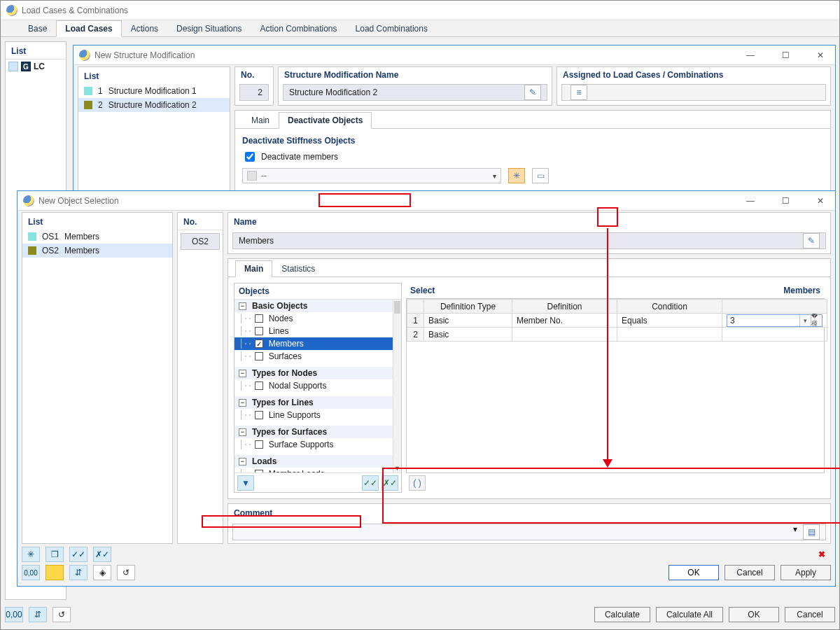  Describe the element at coordinates (810, 615) in the screenshot. I see `main-cancel-button: Cancel` at that location.